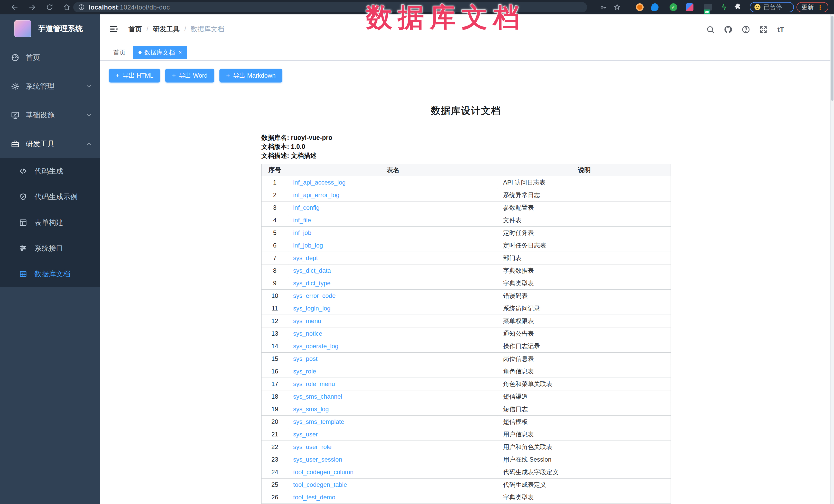  I want to click on table-name-link: inf_config, so click(306, 207).